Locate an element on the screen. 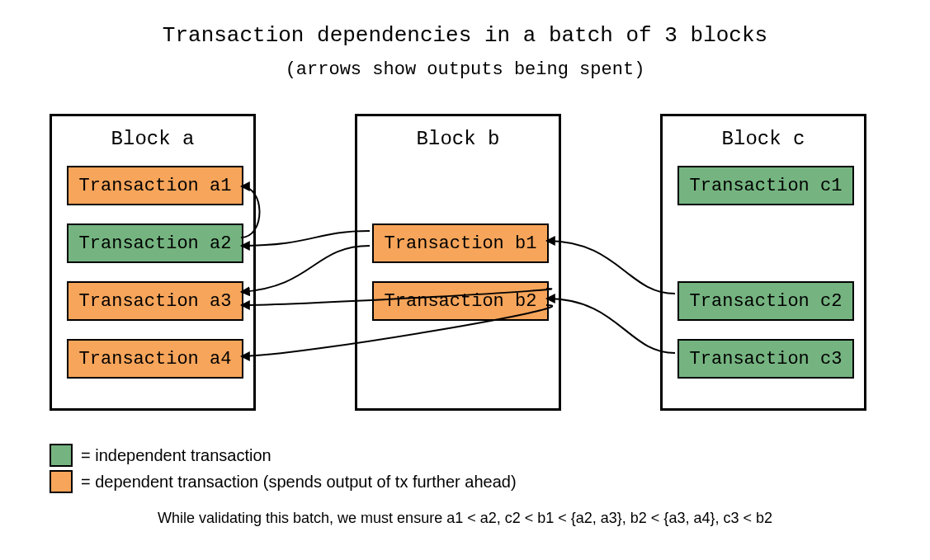 The width and height of the screenshot is (930, 560). edge-a2-a1 is located at coordinates (251, 212).